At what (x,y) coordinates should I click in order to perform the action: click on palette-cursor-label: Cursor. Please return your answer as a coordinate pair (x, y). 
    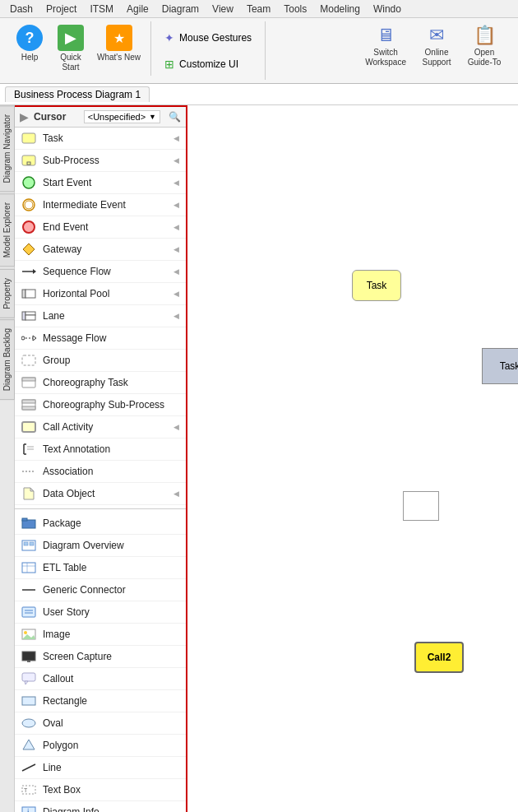
    Looking at the image, I should click on (56, 117).